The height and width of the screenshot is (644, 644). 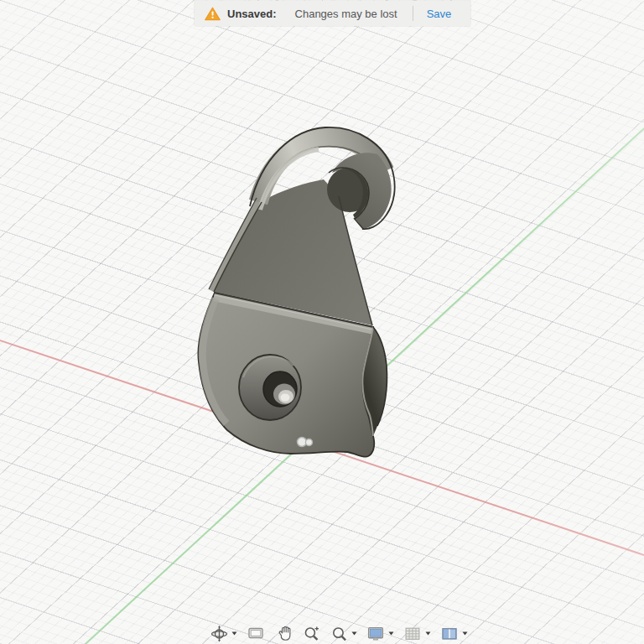 I want to click on viewports-icon, so click(x=449, y=634).